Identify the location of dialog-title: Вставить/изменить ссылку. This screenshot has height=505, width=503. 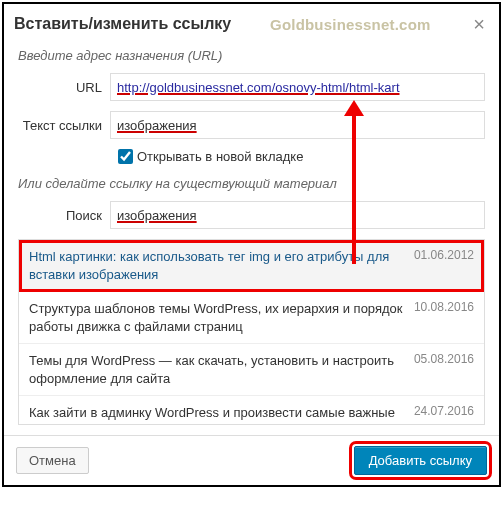
(122, 24).